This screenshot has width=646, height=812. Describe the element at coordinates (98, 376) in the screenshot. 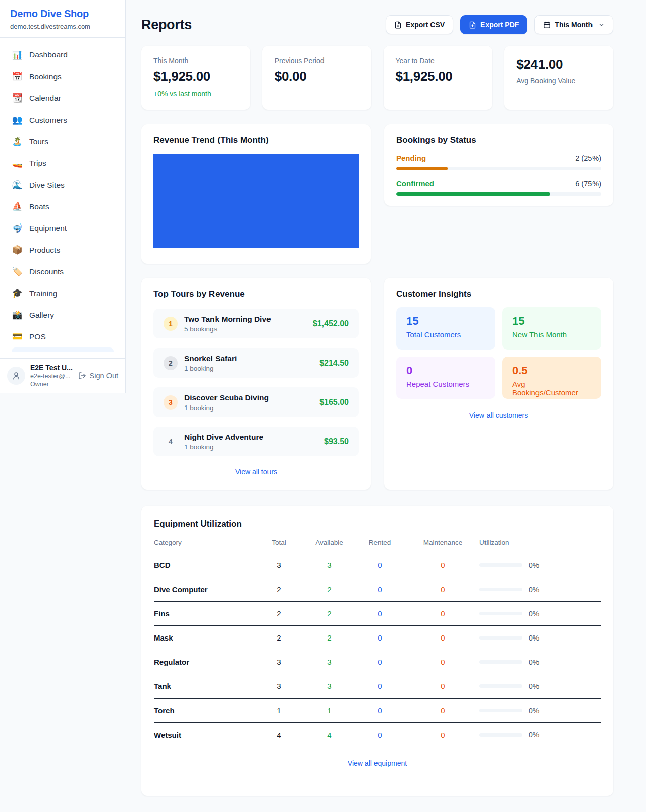

I see `sign-out-button: Sign Out` at that location.